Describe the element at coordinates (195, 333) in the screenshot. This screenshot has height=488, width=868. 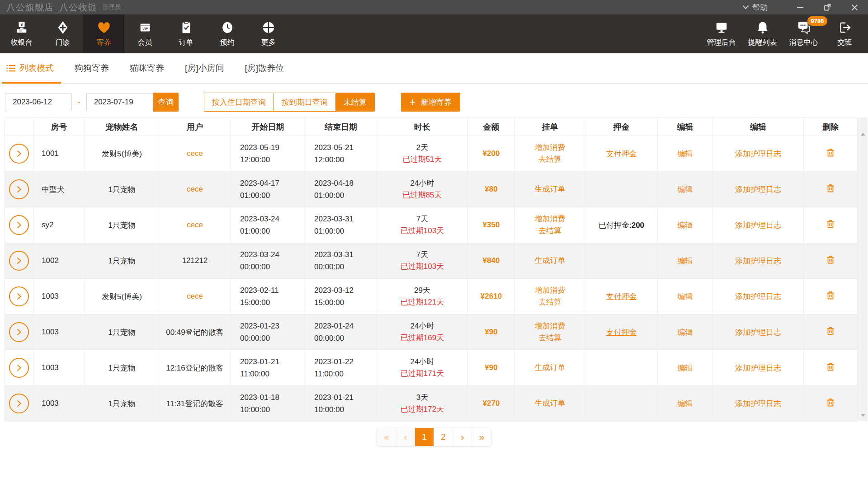
I see `user-name-link: 00:49登记的散客` at that location.